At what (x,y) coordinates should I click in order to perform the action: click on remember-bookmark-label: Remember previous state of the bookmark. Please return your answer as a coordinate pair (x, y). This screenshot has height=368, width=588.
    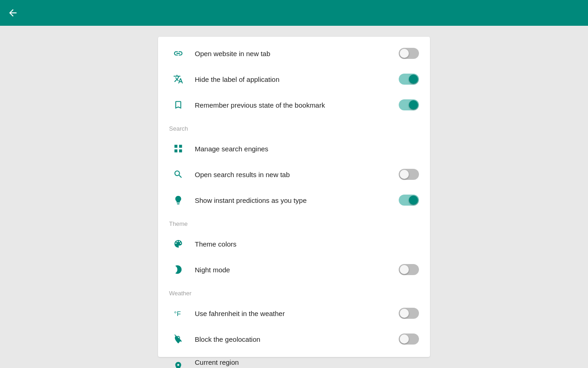
    Looking at the image, I should click on (293, 105).